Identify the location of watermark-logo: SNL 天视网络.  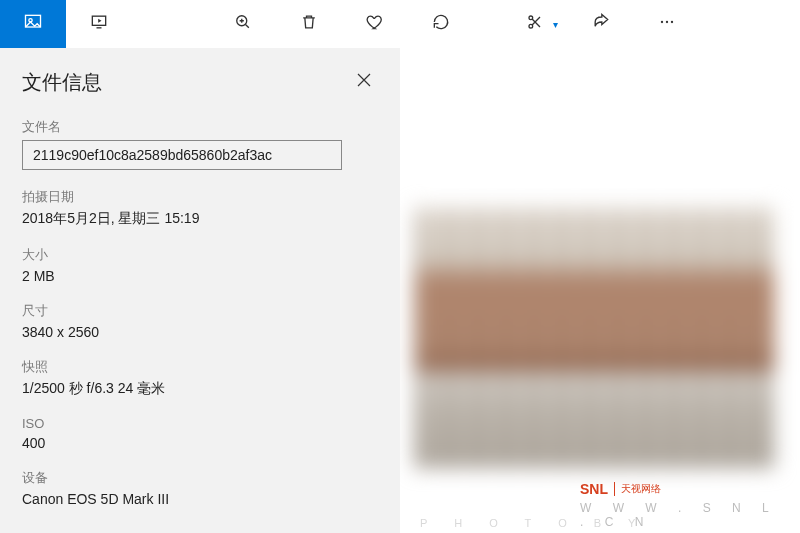
(620, 489).